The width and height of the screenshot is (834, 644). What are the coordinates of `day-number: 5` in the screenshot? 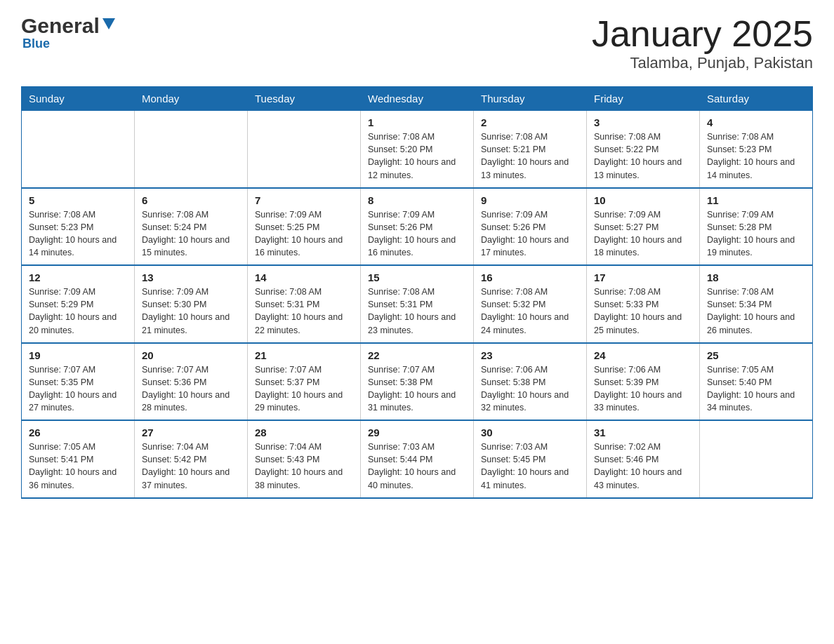 It's located at (78, 201).